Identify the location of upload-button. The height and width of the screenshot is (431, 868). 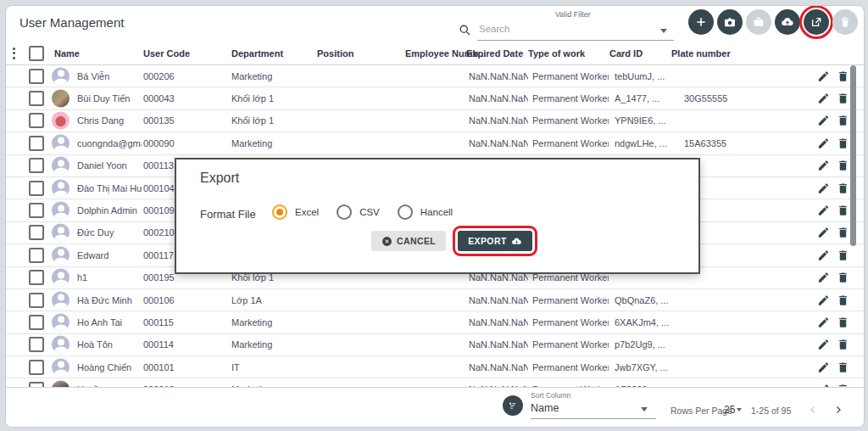
(787, 22).